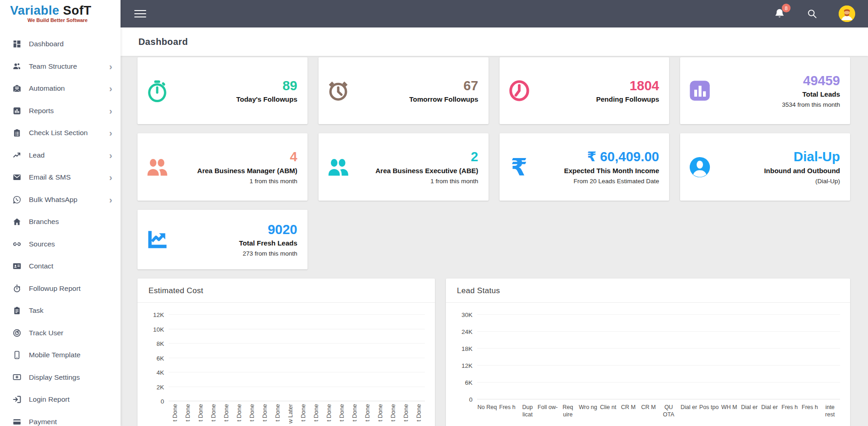 This screenshot has width=868, height=426. Describe the element at coordinates (780, 14) in the screenshot. I see `notifications-button: 8` at that location.